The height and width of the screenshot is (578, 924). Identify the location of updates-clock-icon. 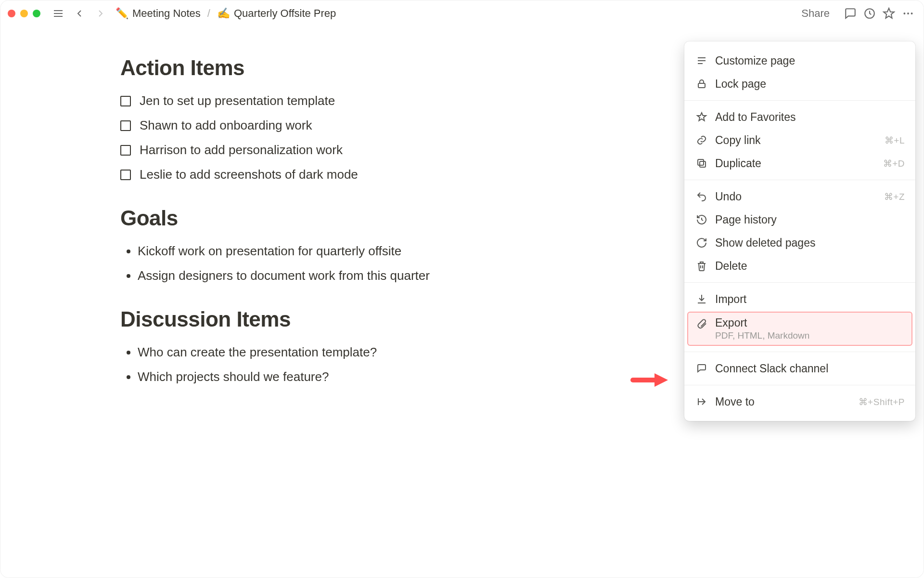
(870, 13).